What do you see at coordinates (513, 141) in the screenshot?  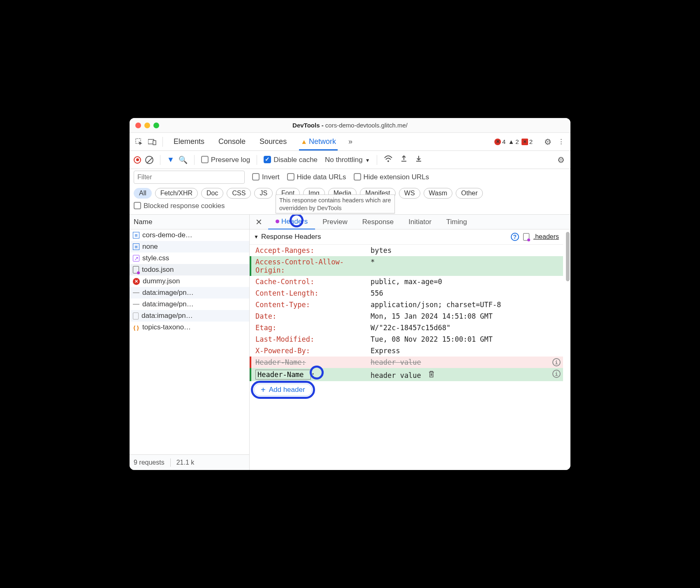 I see `error-badges: ✕4 ▲2 ✕2` at bounding box center [513, 141].